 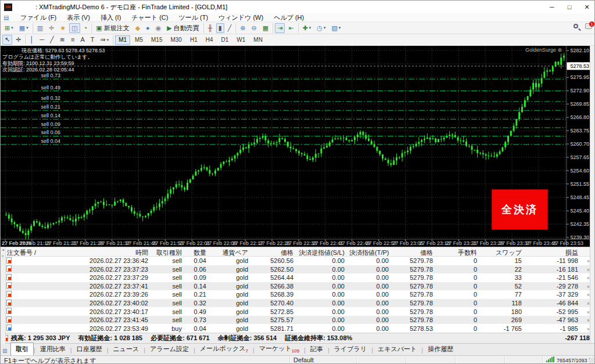 What do you see at coordinates (108, 252) in the screenshot?
I see `orders-header-1: 時間` at bounding box center [108, 252].